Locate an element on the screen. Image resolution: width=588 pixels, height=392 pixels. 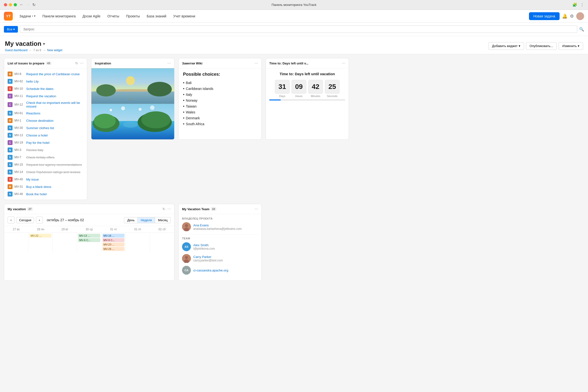
new-widget-link: New widget is located at coordinates (54, 50).